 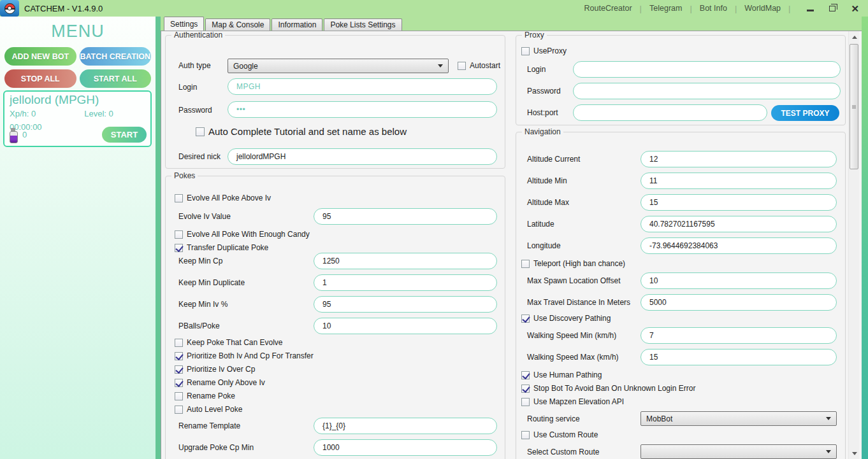 What do you see at coordinates (362, 87) in the screenshot?
I see `login-input: MPGH` at bounding box center [362, 87].